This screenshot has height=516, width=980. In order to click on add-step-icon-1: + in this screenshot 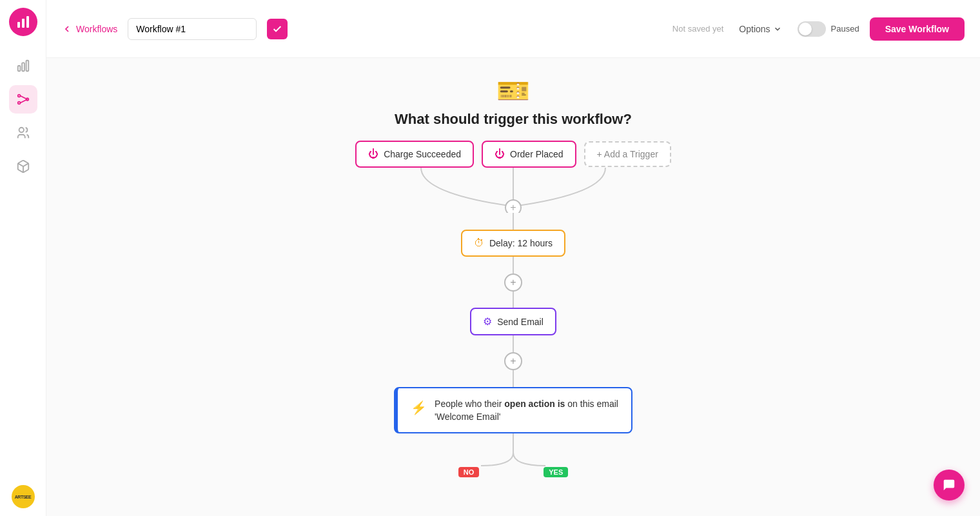, I will do `click(513, 283)`.